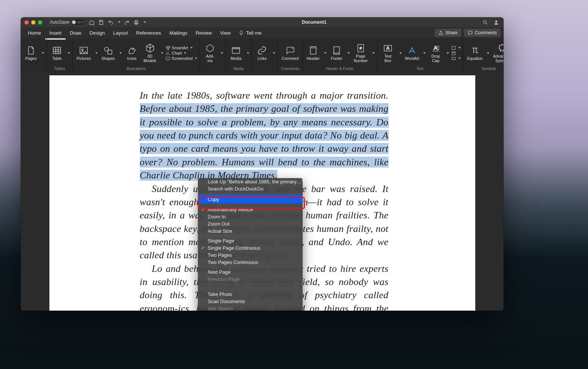  Describe the element at coordinates (485, 23) in the screenshot. I see `search-icon` at that location.